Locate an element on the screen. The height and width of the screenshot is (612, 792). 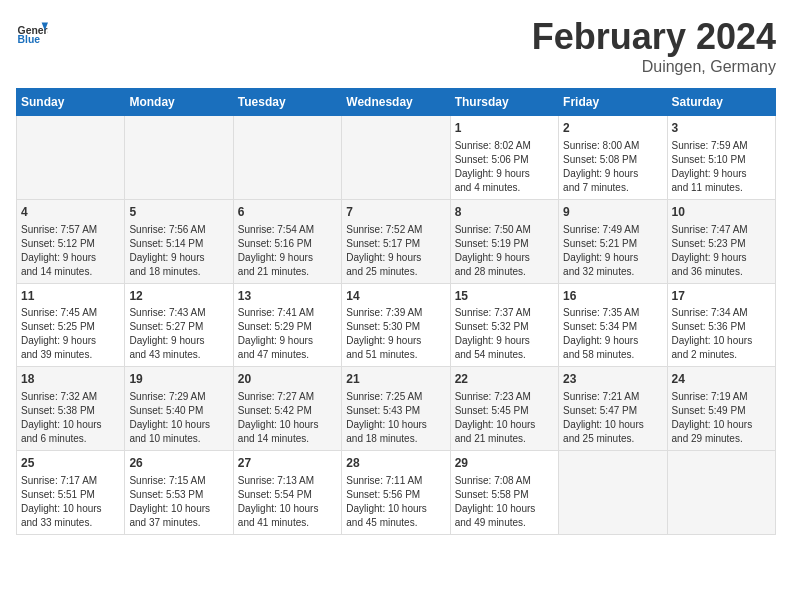
day-number: 5 is located at coordinates (178, 212).